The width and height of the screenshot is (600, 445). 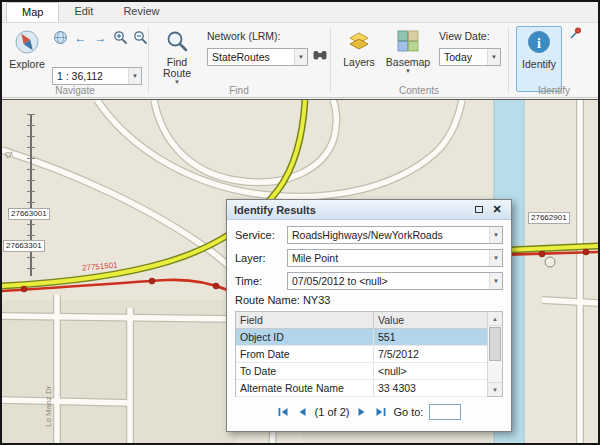 What do you see at coordinates (464, 36) in the screenshot?
I see `view-date-label: View Date:` at bounding box center [464, 36].